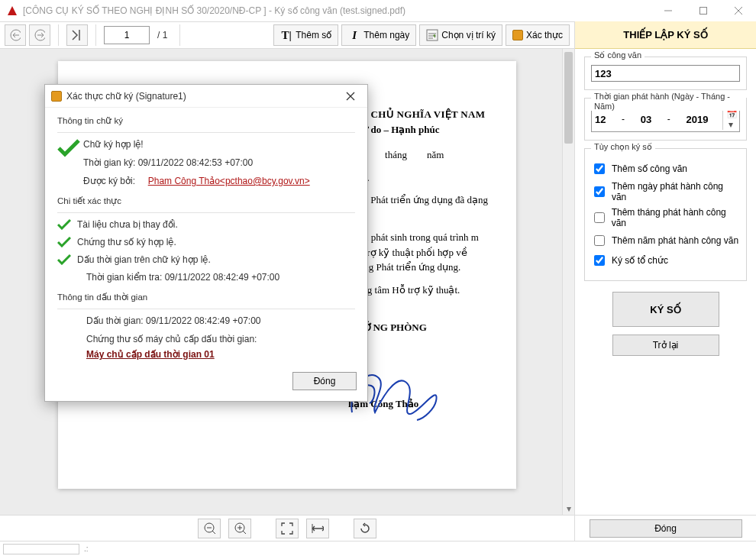 Image resolution: width=756 pixels, height=556 pixels. What do you see at coordinates (216, 225) in the screenshot?
I see `detail-1: Tài liệu chưa bị thay đổi.` at bounding box center [216, 225].